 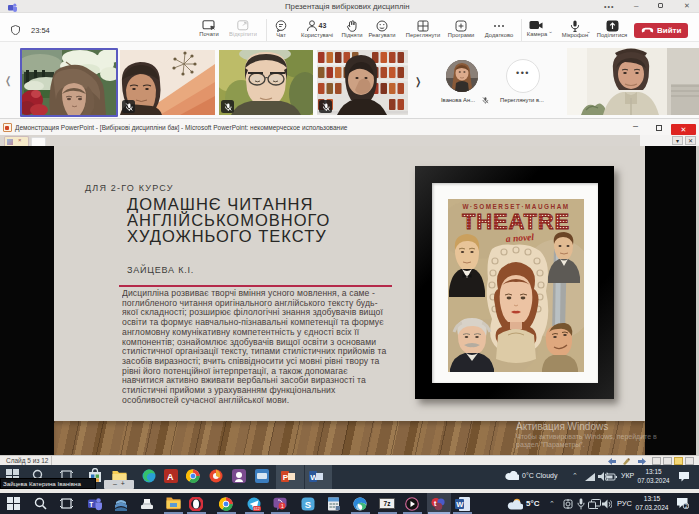 I want to click on svg-text: T, so click(x=91, y=504).